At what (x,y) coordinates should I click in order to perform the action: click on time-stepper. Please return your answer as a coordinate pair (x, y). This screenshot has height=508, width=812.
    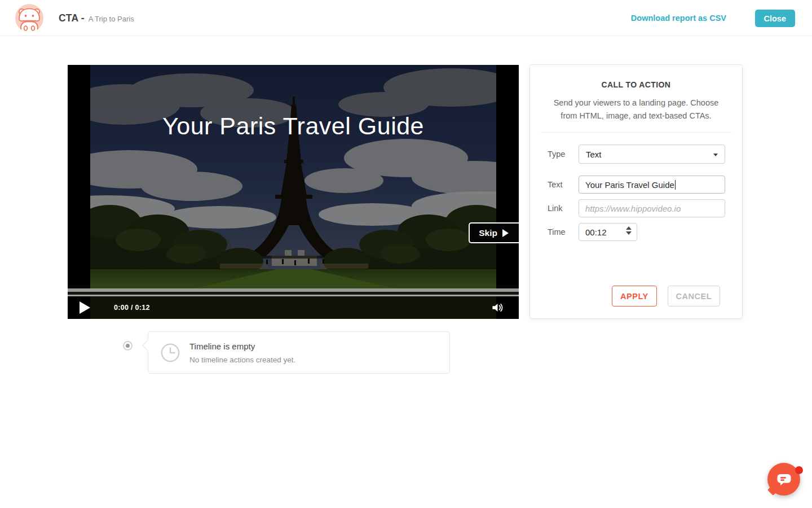
    Looking at the image, I should click on (629, 230).